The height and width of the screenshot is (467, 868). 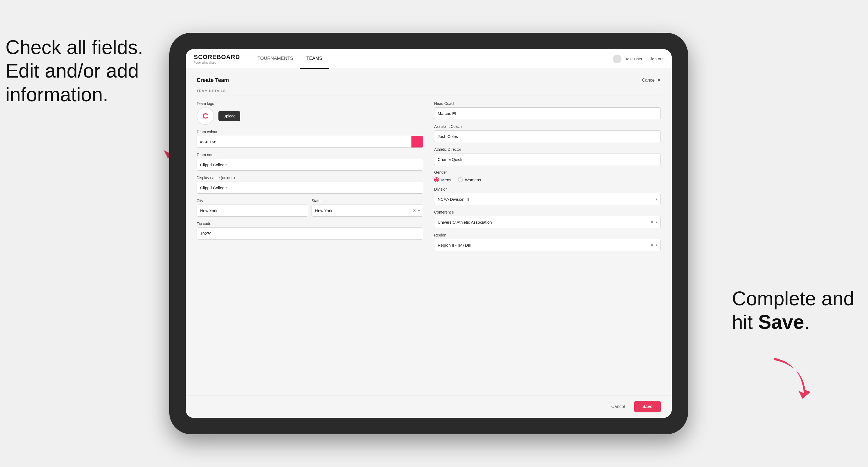 I want to click on conference-group: Conference University Athletic Associati…, so click(x=547, y=219).